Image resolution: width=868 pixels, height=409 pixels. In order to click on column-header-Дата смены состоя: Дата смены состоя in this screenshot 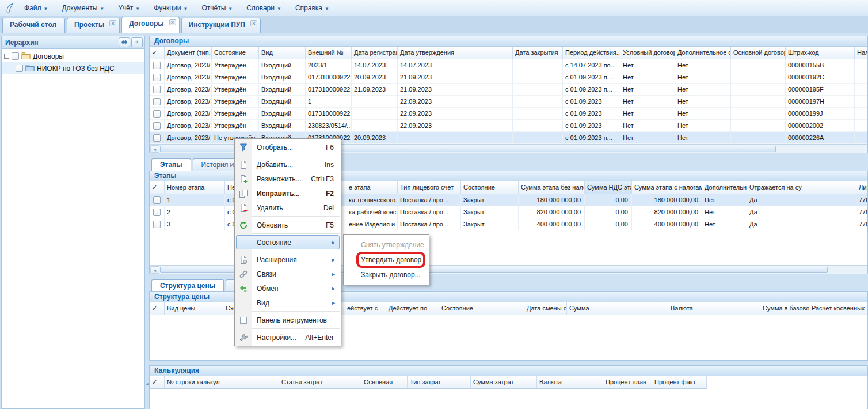, I will do `click(546, 309)`.